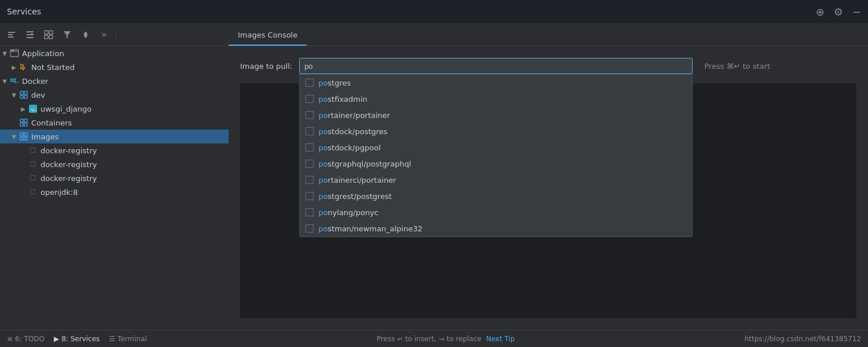 This screenshot has height=347, width=868. What do you see at coordinates (803, 339) in the screenshot?
I see `status-right: https://blog.csdn.net/f641385712` at bounding box center [803, 339].